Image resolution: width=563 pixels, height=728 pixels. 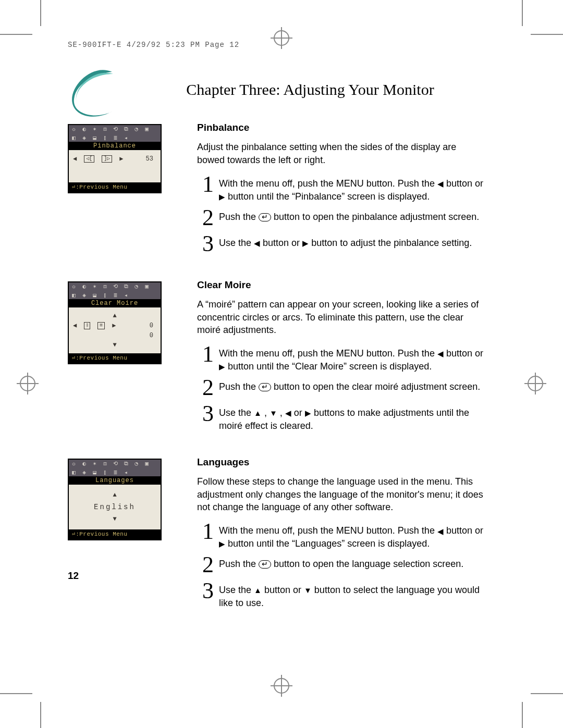 What do you see at coordinates (115, 480) in the screenshot?
I see `osd-title: Languages` at bounding box center [115, 480].